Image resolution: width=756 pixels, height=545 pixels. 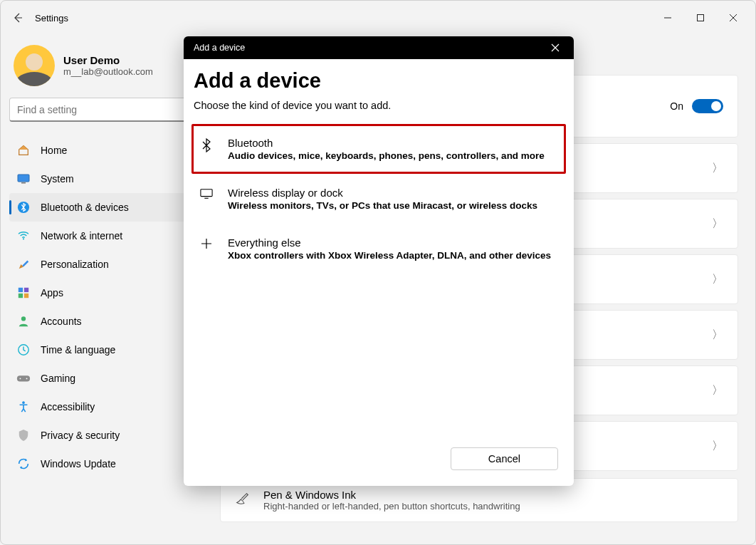 I want to click on monitor-icon, so click(x=206, y=194).